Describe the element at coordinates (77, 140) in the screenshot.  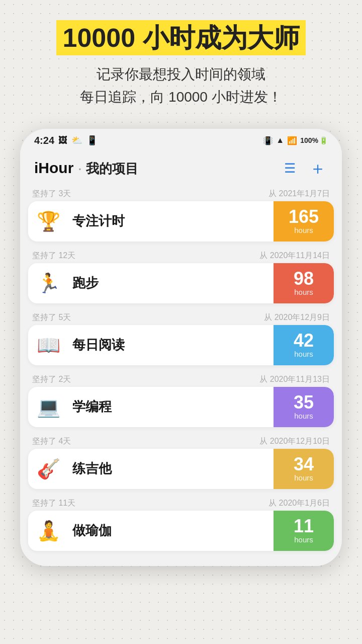
I see `status-weather-icon: ⛅` at that location.